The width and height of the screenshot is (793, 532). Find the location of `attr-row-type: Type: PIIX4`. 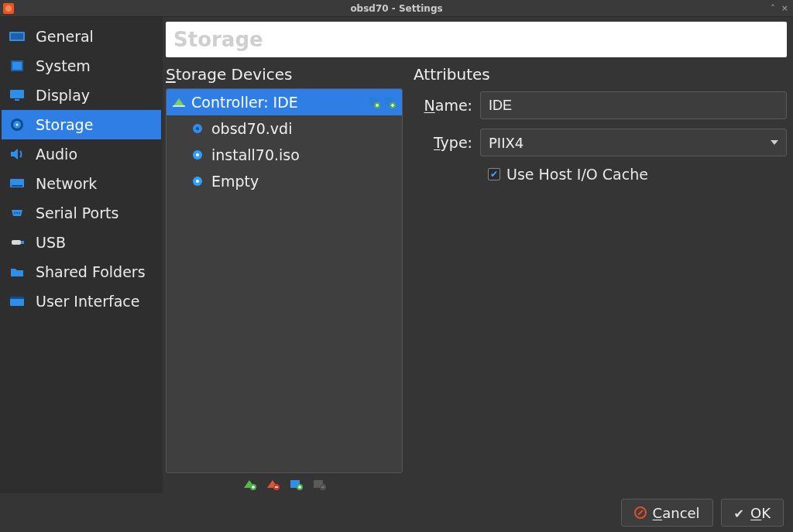

attr-row-type: Type: PIIX4 is located at coordinates (600, 142).